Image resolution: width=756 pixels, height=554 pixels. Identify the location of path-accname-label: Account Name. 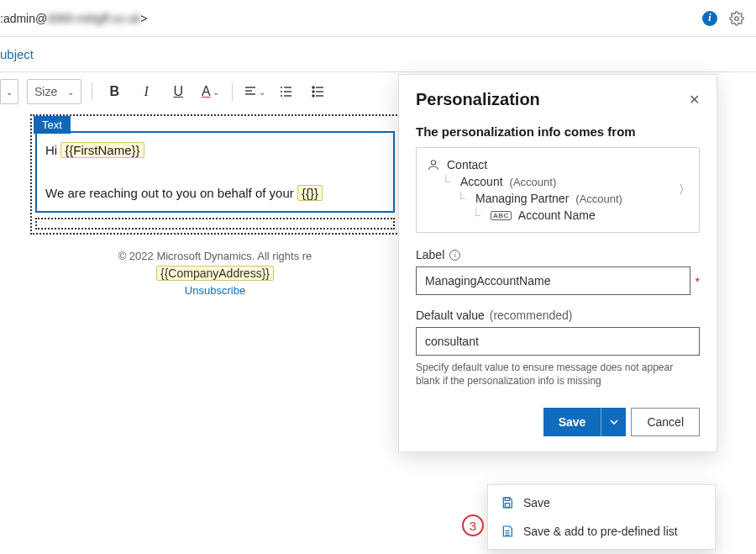
(557, 215).